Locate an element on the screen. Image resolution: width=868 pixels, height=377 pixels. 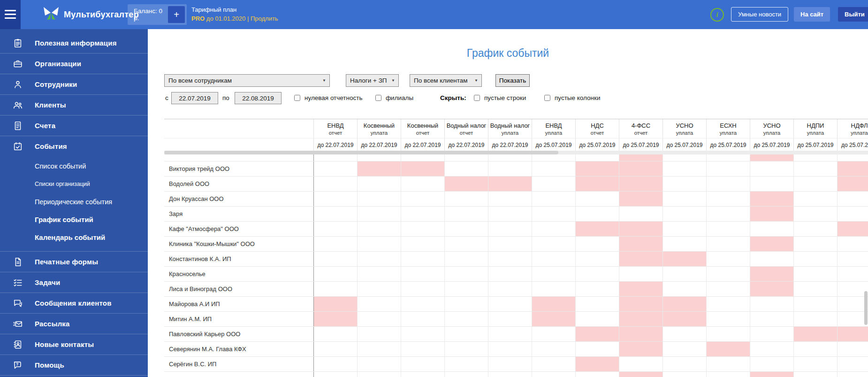
sidebar-item-events-calendar: Календарь событий is located at coordinates (74, 238).